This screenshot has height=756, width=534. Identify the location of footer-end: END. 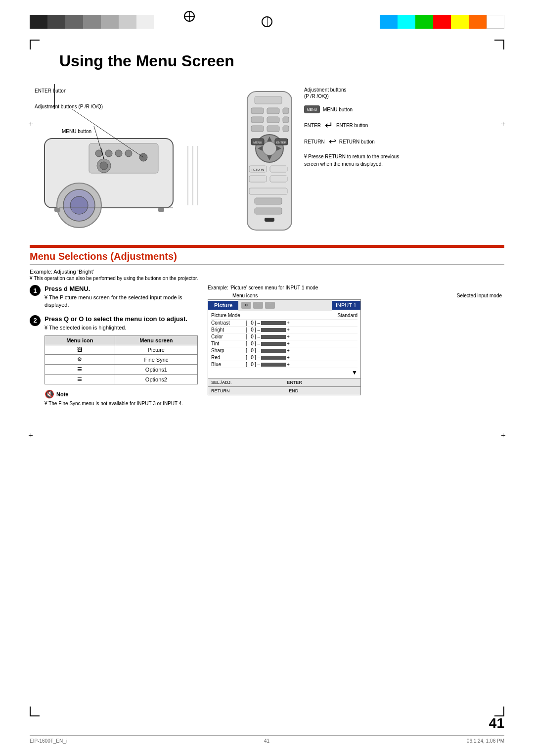
(294, 391).